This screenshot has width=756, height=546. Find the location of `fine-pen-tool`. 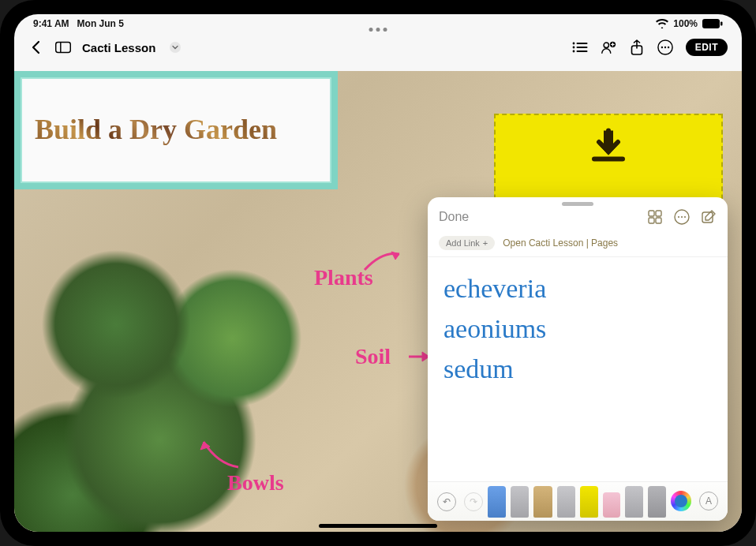

fine-pen-tool is located at coordinates (519, 502).